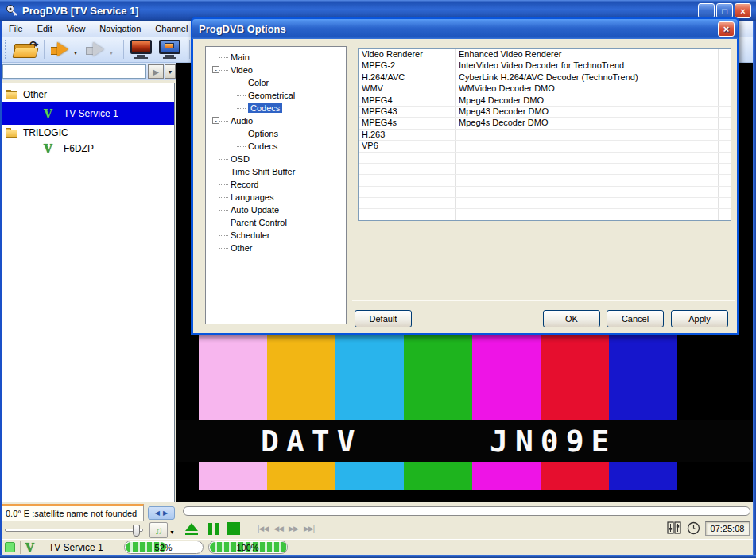 This screenshot has height=558, width=756. Describe the element at coordinates (464, 441) in the screenshot. I see `test-pattern-text-band: DATV JN09E` at that location.